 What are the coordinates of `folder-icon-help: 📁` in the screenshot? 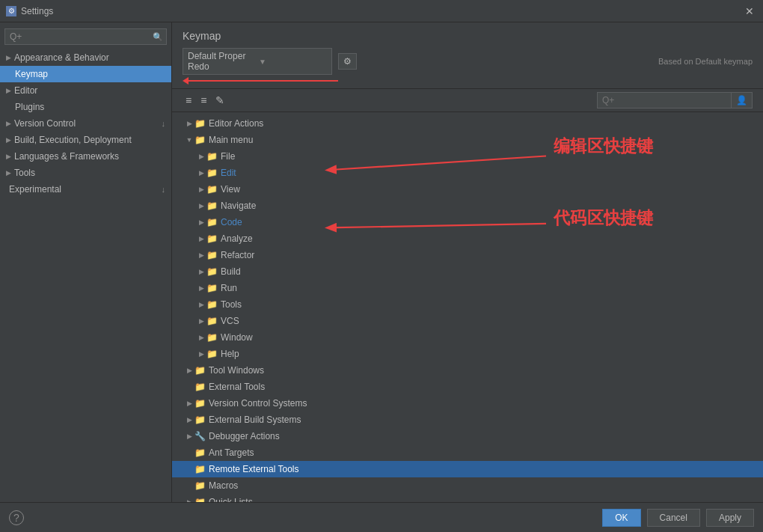 It's located at (212, 354).